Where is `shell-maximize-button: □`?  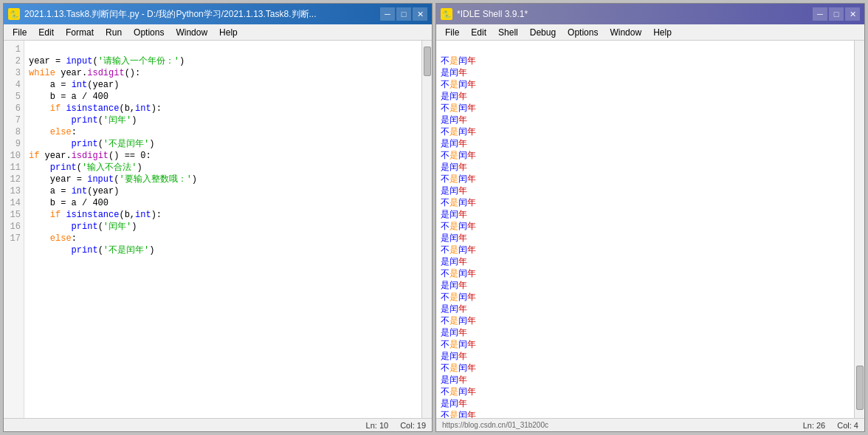 shell-maximize-button: □ is located at coordinates (836, 14).